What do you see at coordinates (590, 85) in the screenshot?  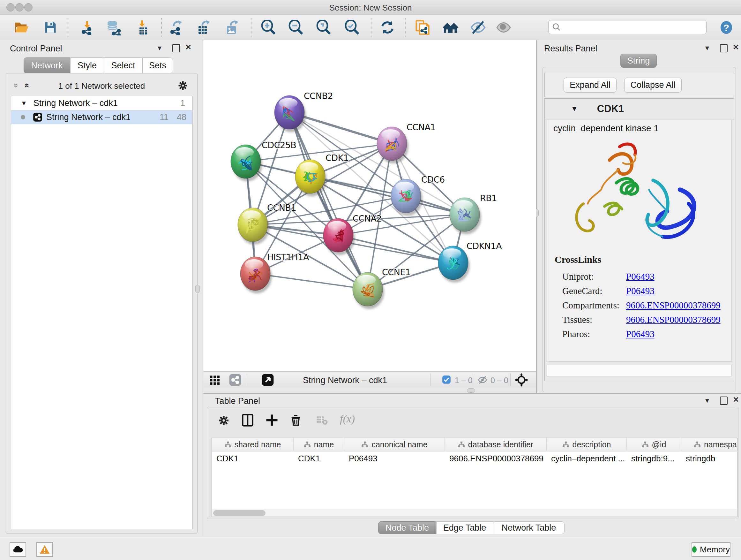 I see `expand-all-button: Expand All` at bounding box center [590, 85].